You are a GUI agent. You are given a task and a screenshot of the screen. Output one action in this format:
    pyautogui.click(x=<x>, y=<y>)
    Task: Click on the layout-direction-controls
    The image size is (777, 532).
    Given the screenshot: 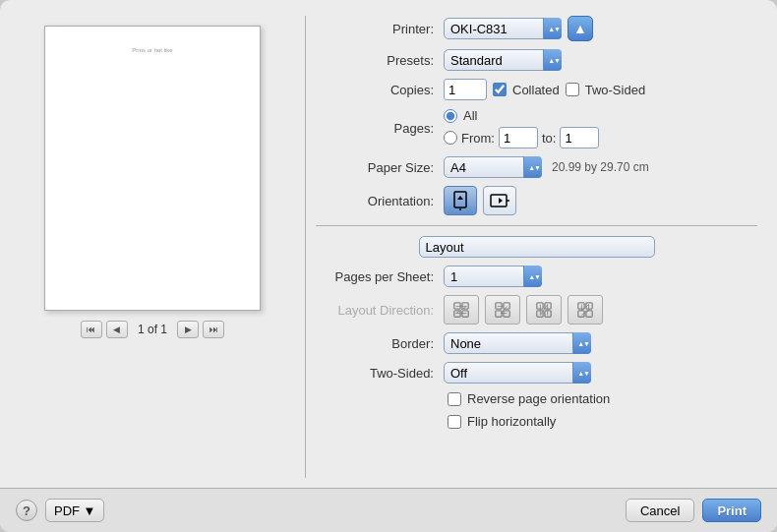 What is the action you would take?
    pyautogui.click(x=523, y=310)
    